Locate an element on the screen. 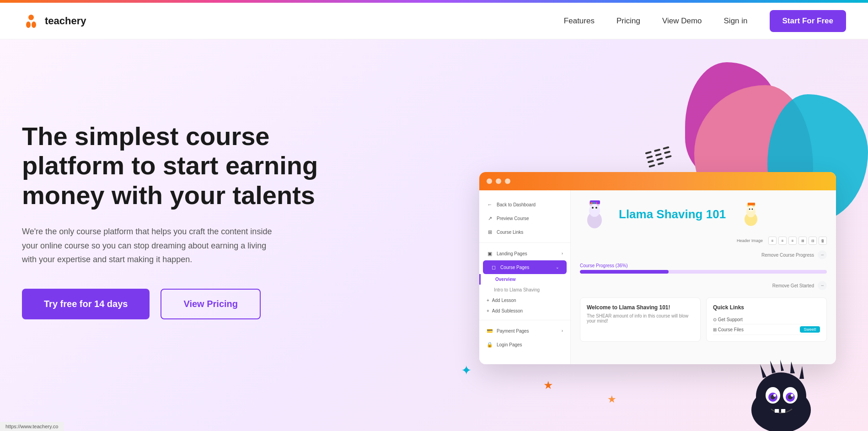 This screenshot has height=431, width=868. llama-left-icon is located at coordinates (595, 214).